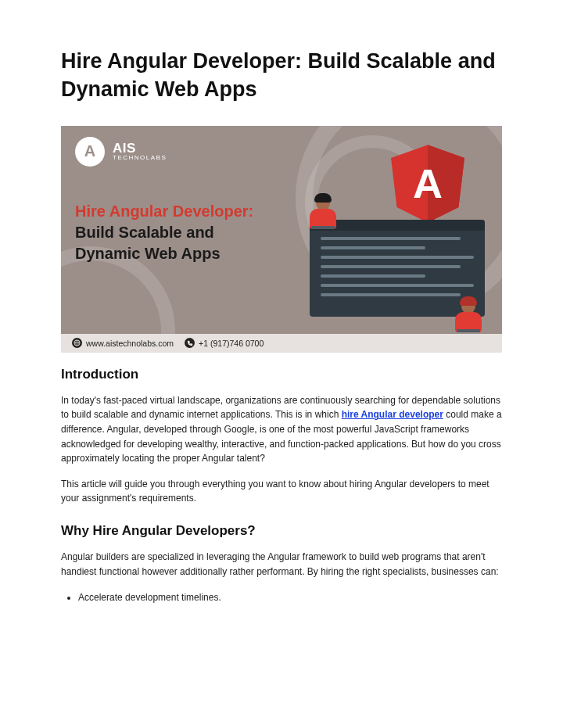 The width and height of the screenshot is (563, 728). I want to click on brand-logo: A AIS TECHNOLABS, so click(120, 152).